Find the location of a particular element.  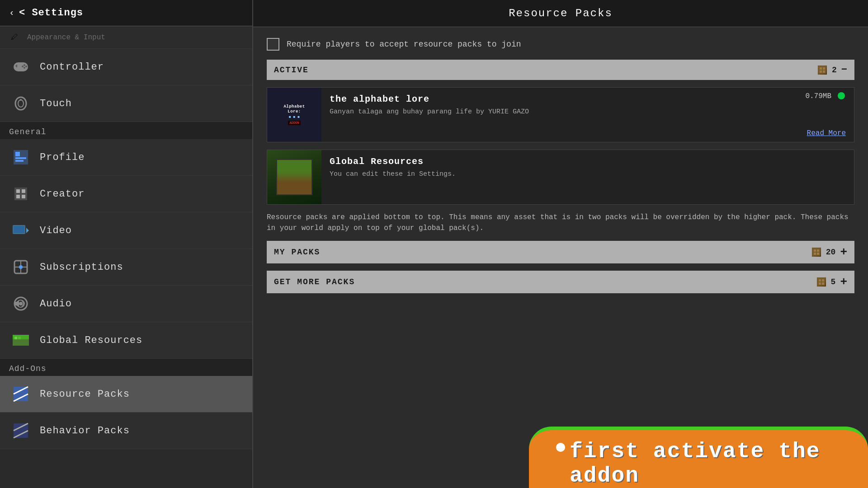

pack-thumbnail-alphabet: AlphabetLore: ■ ■ ■ ADDON is located at coordinates (294, 115).